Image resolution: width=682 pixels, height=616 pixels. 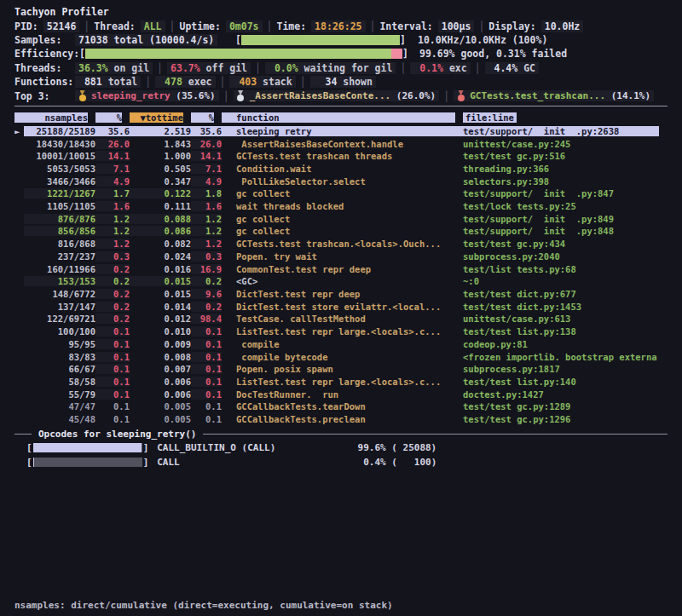 I want to click on function-cell: _PollLikeSelector.select, so click(x=343, y=181).